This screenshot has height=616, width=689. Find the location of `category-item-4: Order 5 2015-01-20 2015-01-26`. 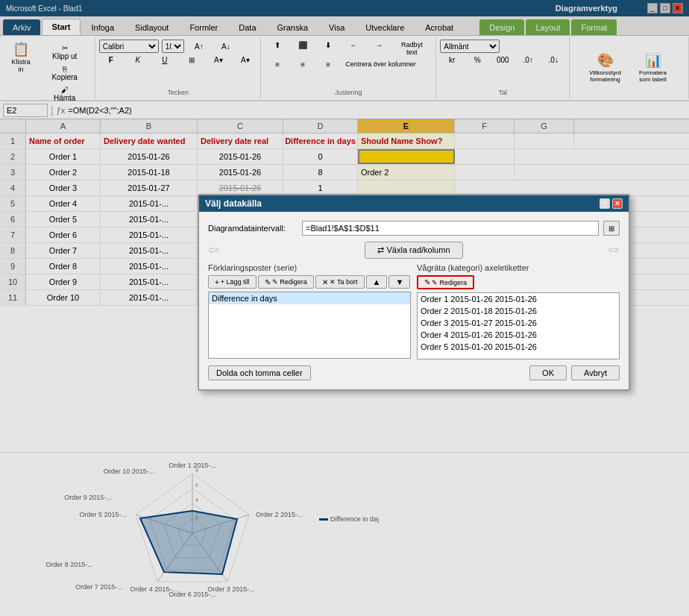

category-item-4: Order 5 2015-01-20 2015-01-26 is located at coordinates (518, 347).